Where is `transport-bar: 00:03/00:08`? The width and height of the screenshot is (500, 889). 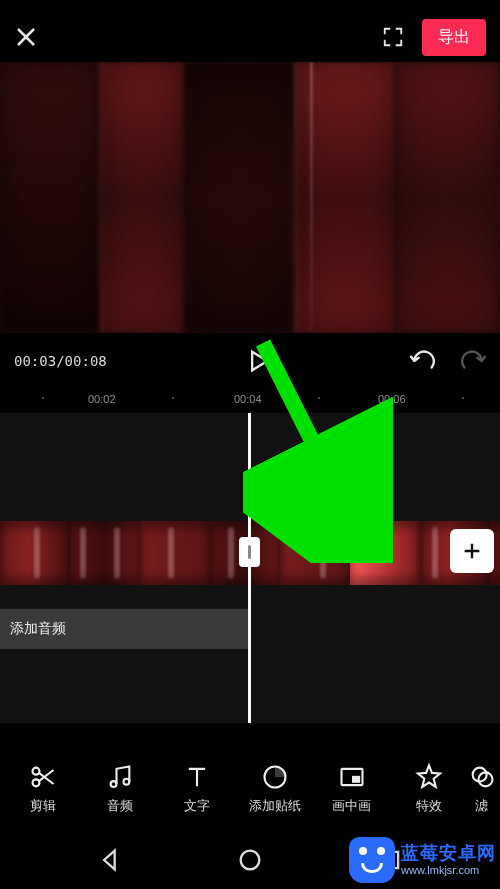 transport-bar: 00:03/00:08 is located at coordinates (250, 361).